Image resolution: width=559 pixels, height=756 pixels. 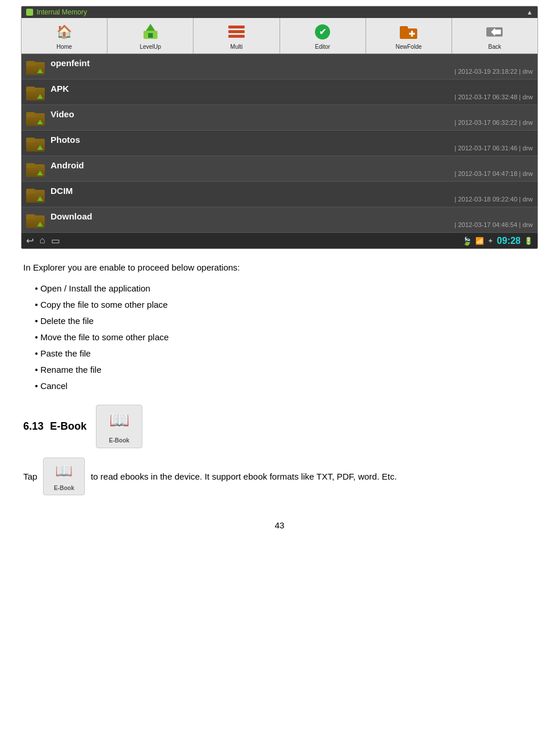 I want to click on home-nav-icon: ⌂, so click(x=42, y=240).